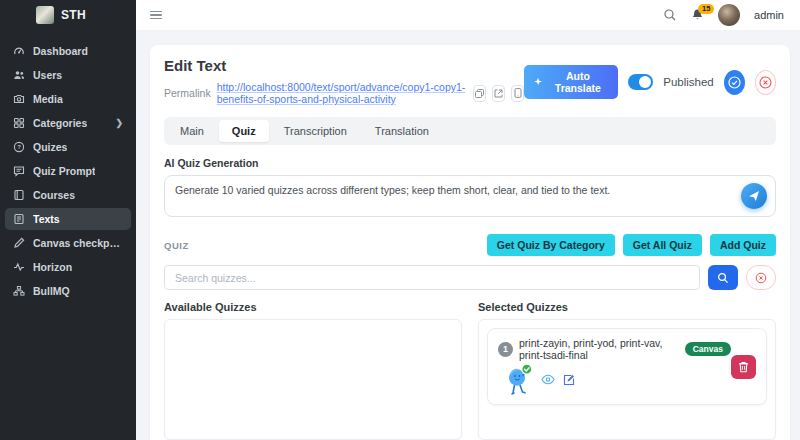 The width and height of the screenshot is (800, 440). Describe the element at coordinates (729, 15) in the screenshot. I see `avatar` at that location.